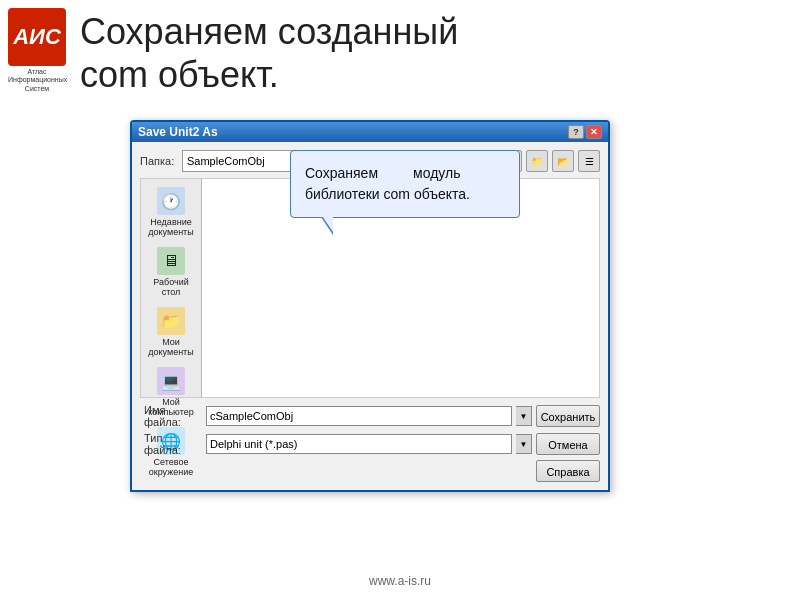  What do you see at coordinates (170, 227) in the screenshot?
I see `shortcut-recent-label: Недавниедокументы` at bounding box center [170, 227].